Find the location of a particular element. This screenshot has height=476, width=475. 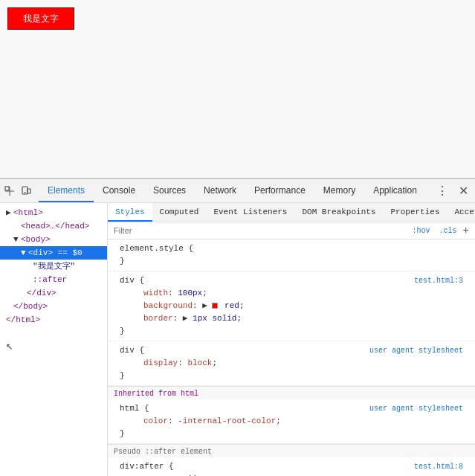

device-icon is located at coordinates (26, 191).